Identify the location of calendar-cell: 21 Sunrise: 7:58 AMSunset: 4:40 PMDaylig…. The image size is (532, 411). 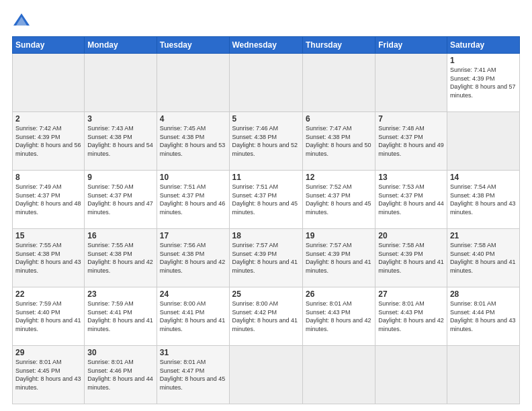
(483, 258).